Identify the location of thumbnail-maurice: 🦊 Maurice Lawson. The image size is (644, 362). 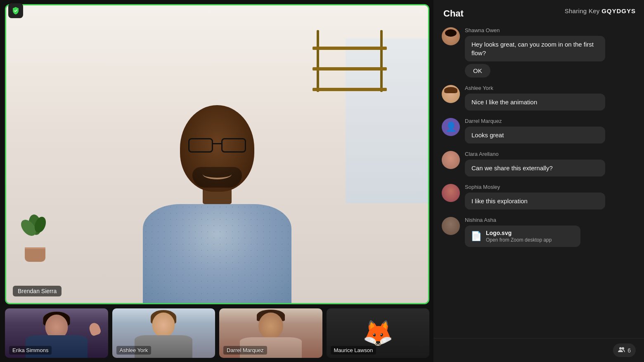
(378, 333).